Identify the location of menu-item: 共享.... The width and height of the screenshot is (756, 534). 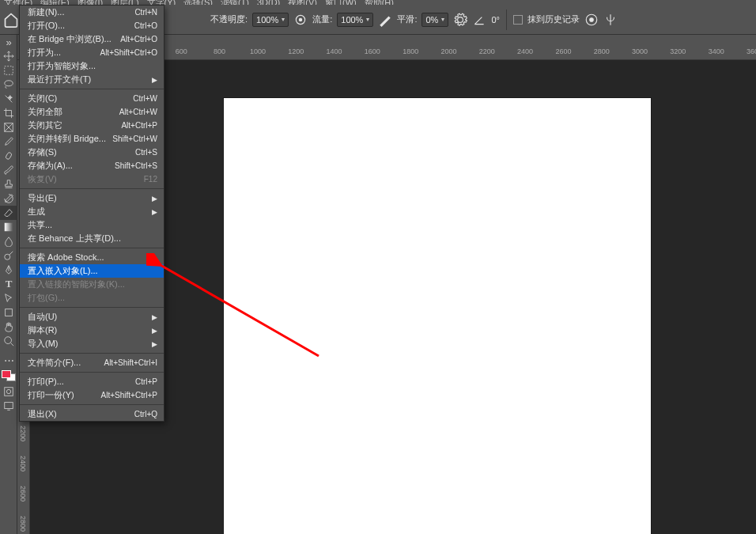
(92, 225).